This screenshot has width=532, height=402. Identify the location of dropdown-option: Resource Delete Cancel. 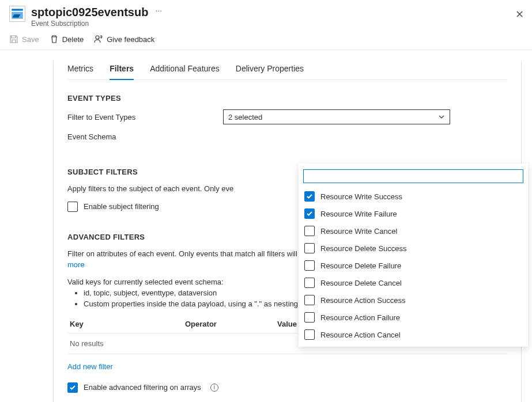
(413, 283).